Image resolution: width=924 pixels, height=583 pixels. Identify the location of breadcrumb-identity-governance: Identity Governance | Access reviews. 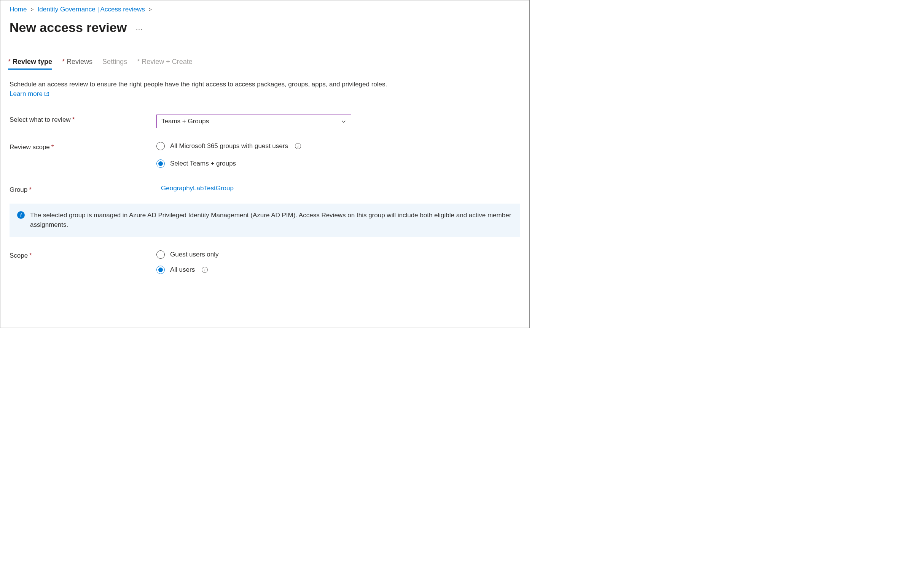
(91, 10).